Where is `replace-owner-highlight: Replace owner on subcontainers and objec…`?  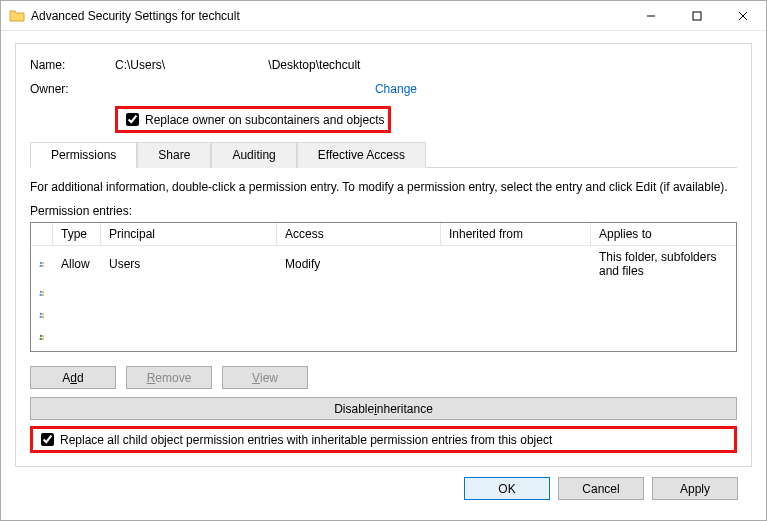
replace-owner-highlight: Replace owner on subcontainers and objec… is located at coordinates (253, 120).